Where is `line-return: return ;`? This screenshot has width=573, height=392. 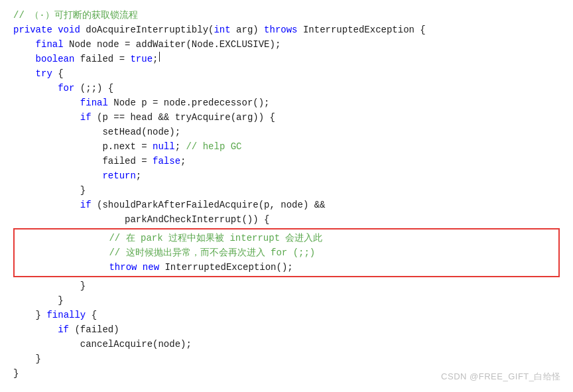 line-return: return ; is located at coordinates (286, 176).